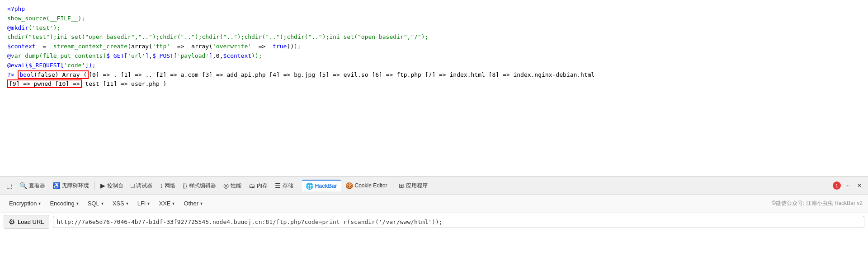 The image size is (868, 265). I want to click on code-line-5: $context = stream_context_create(array('…, so click(434, 47).